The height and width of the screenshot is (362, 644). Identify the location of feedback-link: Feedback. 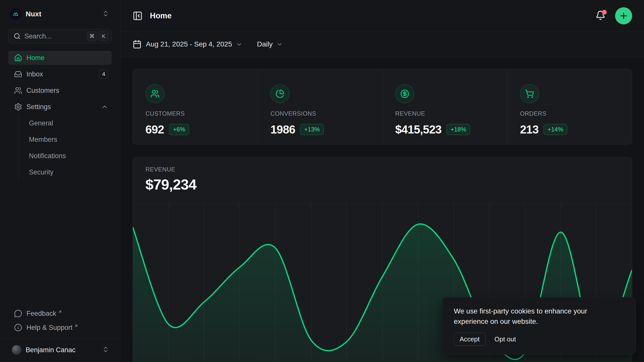
(60, 313).